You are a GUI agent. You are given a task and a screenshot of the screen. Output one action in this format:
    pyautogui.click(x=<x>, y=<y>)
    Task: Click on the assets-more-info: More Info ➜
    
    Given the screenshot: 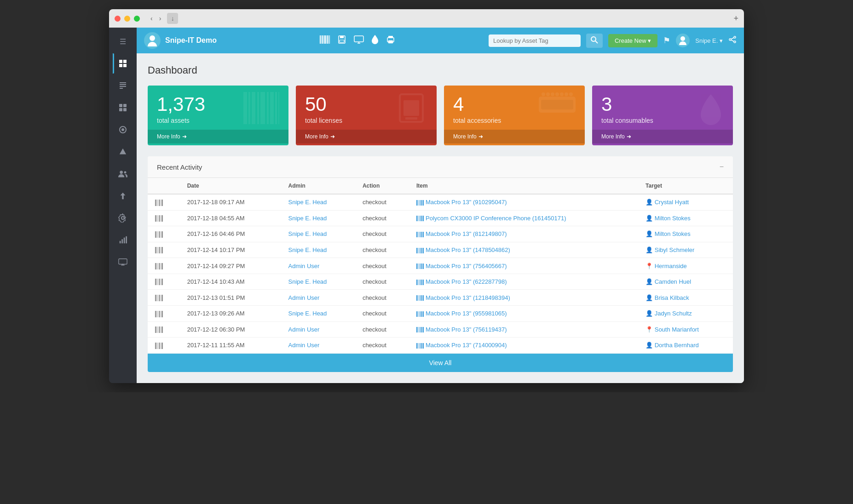 What is the action you would take?
    pyautogui.click(x=218, y=137)
    